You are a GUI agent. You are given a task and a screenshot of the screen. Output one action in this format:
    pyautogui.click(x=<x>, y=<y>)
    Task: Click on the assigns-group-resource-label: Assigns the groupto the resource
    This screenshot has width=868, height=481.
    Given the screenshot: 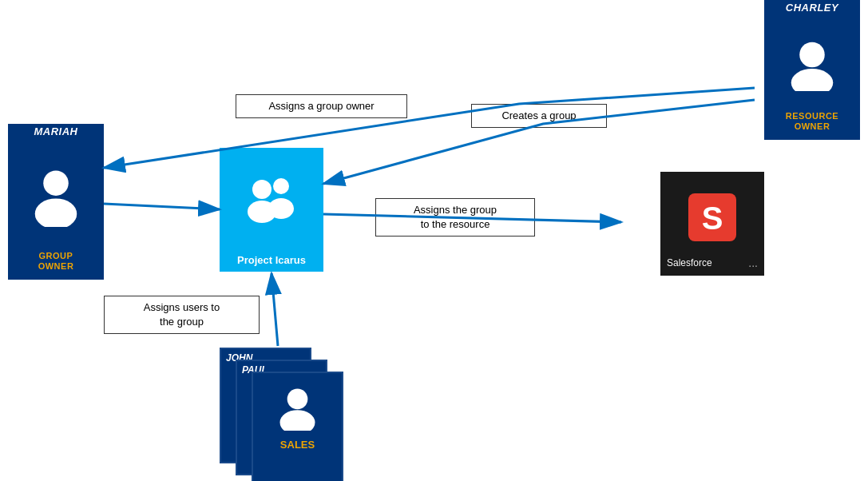 What is the action you would take?
    pyautogui.click(x=455, y=217)
    